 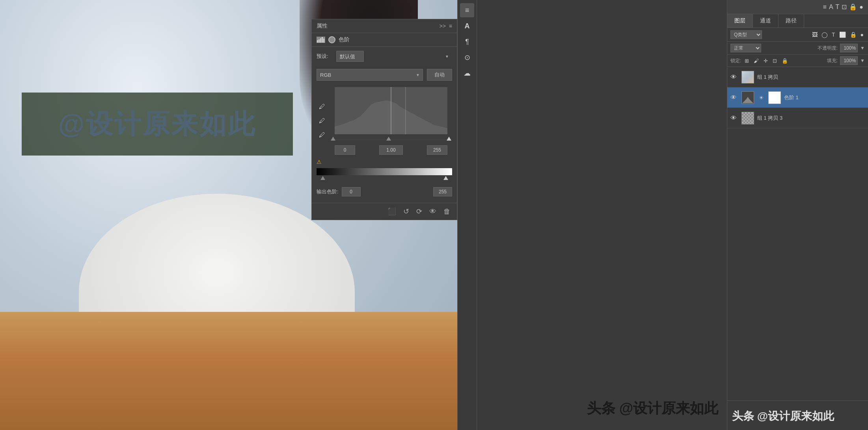 I want to click on lock-paint-btn: 🖌, so click(x=756, y=61).